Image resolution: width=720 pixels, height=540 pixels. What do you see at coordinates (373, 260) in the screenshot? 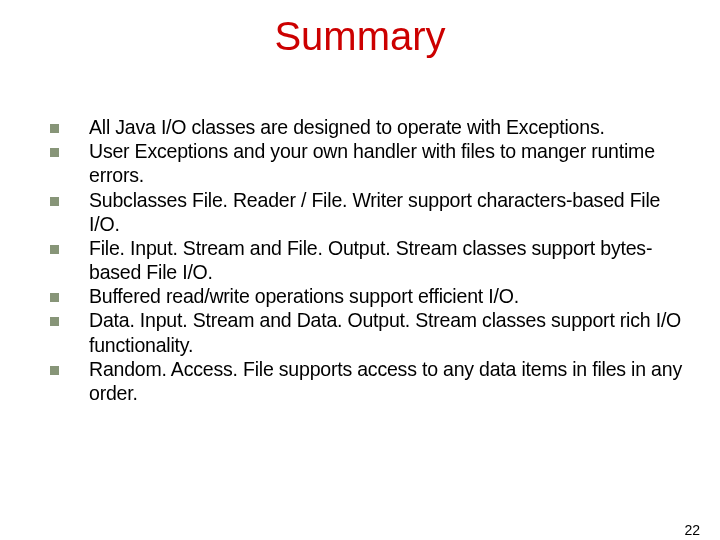
I see `list-item: File. Input. Stream and File. Output. St…` at bounding box center [373, 260].